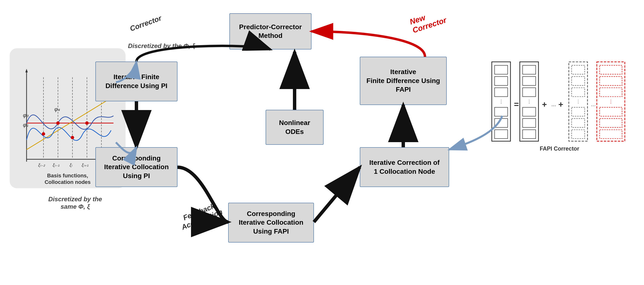 The height and width of the screenshot is (285, 644). What do you see at coordinates (271, 223) in the screenshot?
I see `collocation-fapi-box: CorrespondingIterative CollocationUsing …` at bounding box center [271, 223].